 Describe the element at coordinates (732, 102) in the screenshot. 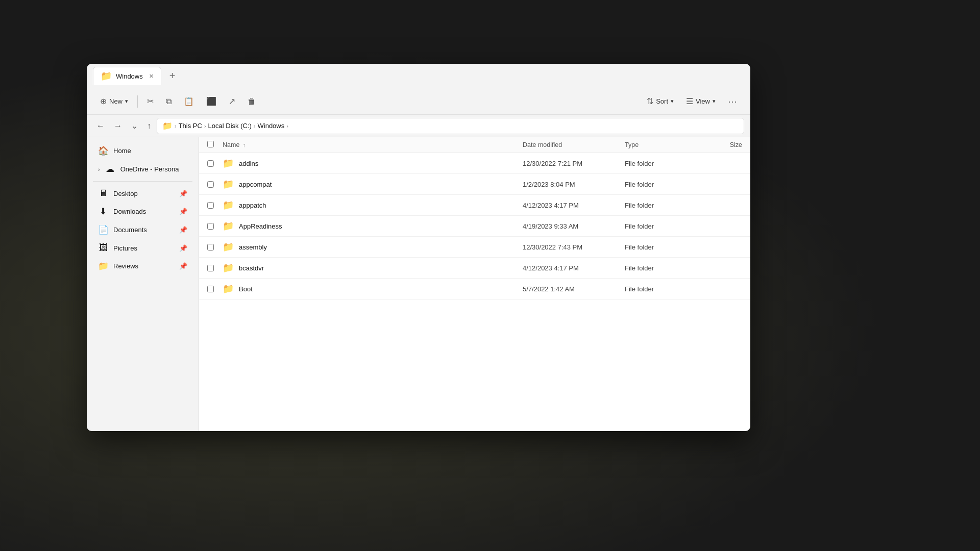

I see `more-options-button: ⋯` at that location.